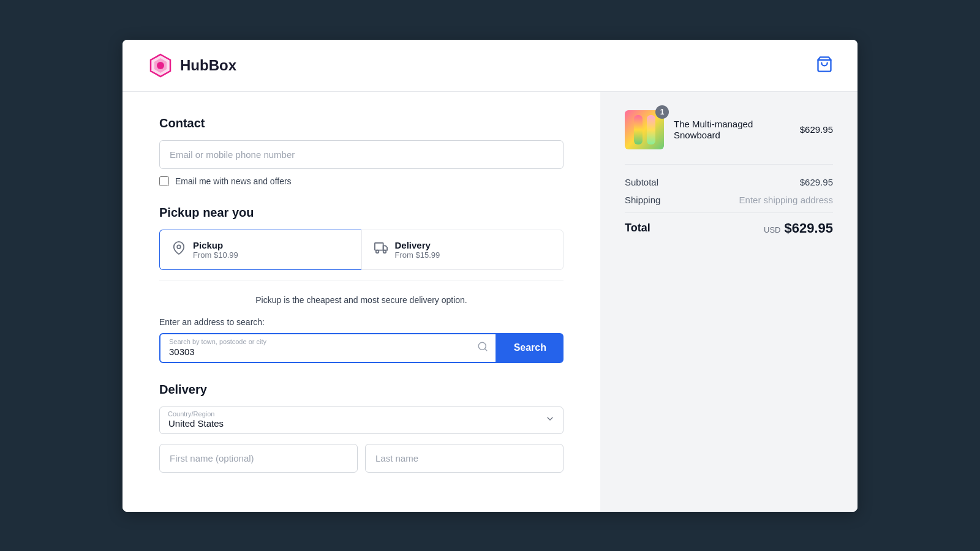  I want to click on shopping-bag-icon, so click(824, 64).